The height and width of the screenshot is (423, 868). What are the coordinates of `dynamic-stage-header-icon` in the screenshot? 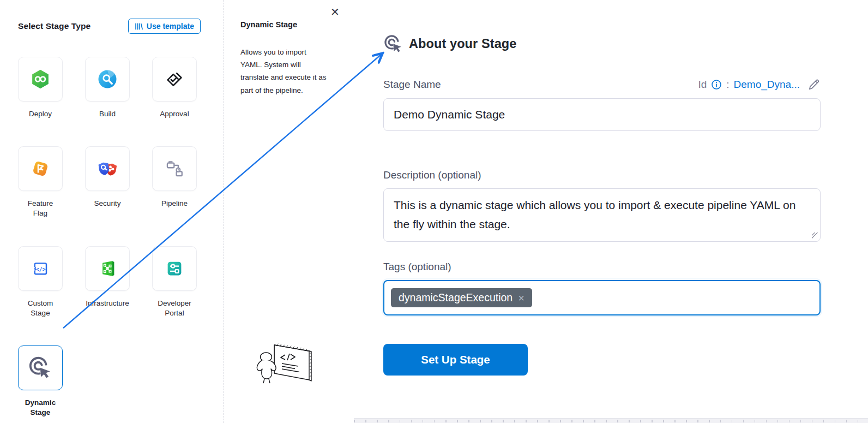 It's located at (394, 44).